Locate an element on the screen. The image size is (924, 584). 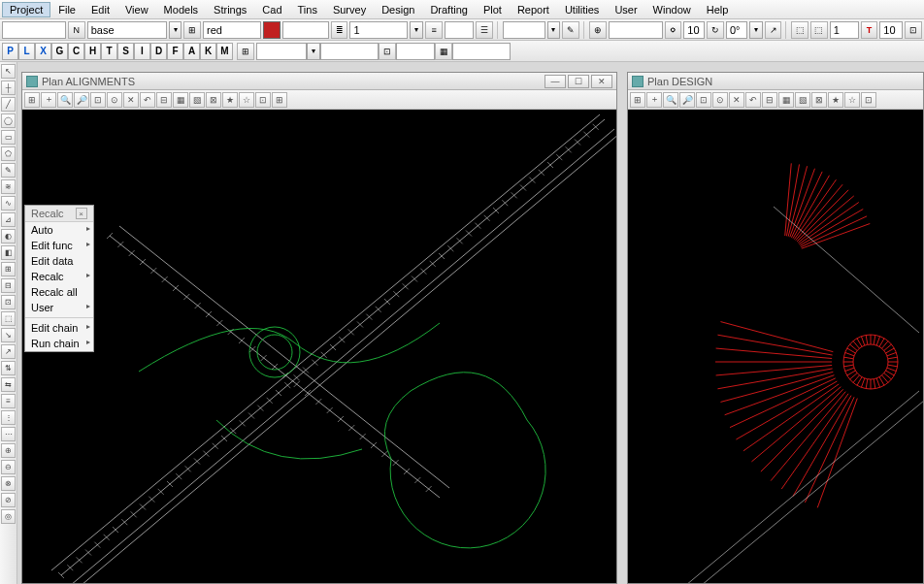
snap-p: P is located at coordinates (10, 51).